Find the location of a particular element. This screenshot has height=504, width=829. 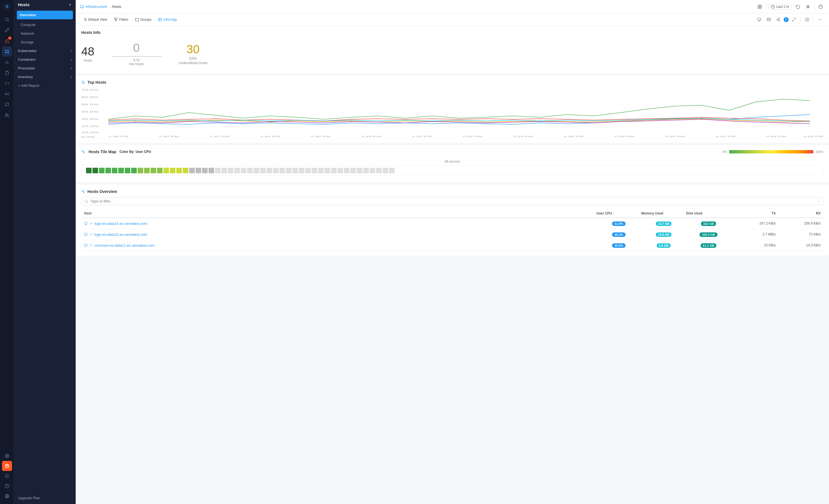

settings-icon-btn is located at coordinates (7, 456).